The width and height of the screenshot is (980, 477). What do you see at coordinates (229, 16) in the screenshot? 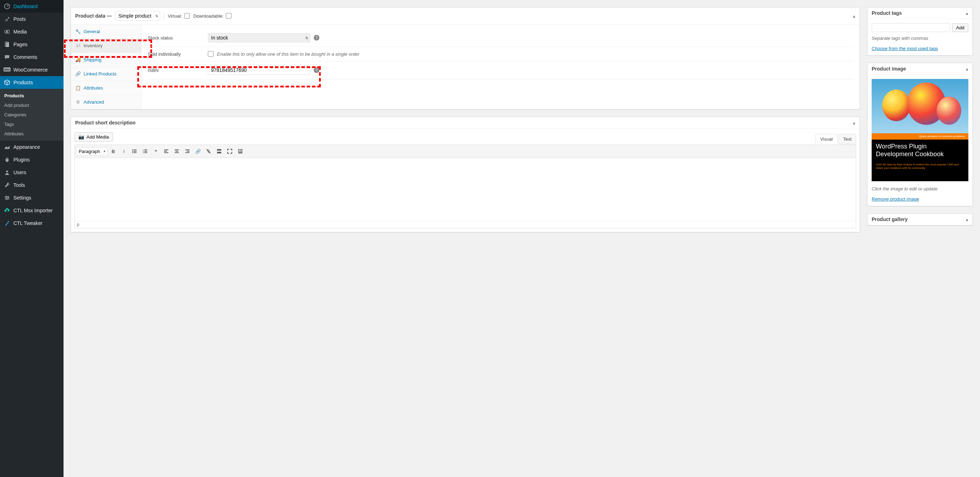
I see `downloadable-checkbox` at bounding box center [229, 16].